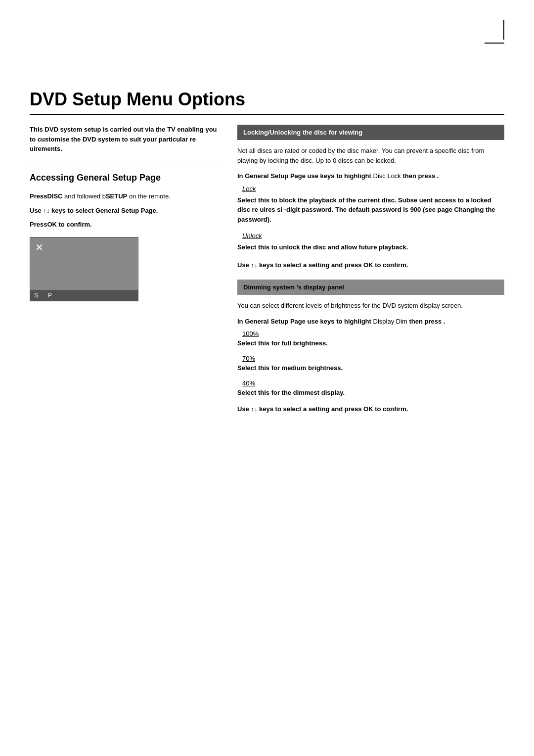 This screenshot has width=534, height=756. I want to click on locking-header: Locking/Unlocking the disc for viewing, so click(371, 133).